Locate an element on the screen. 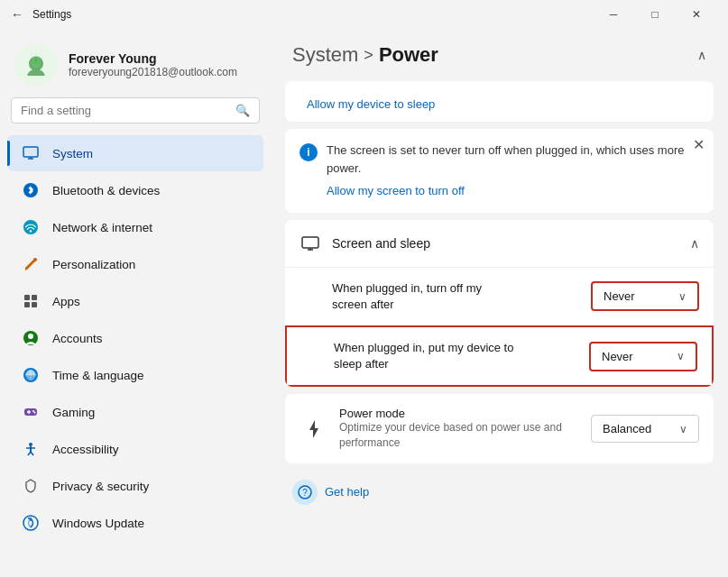  sidebar-item-label-time: Time & language is located at coordinates (98, 375).